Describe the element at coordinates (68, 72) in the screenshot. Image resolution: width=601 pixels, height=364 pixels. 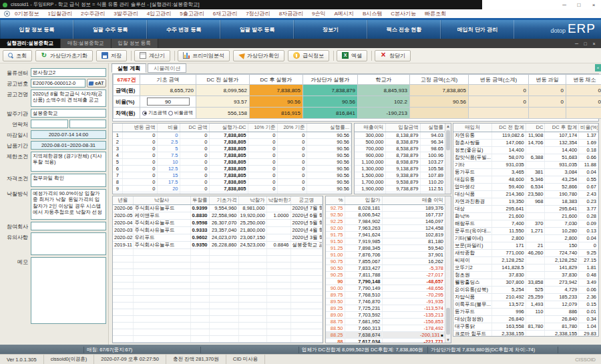
I see `logistics-center-input` at that location.